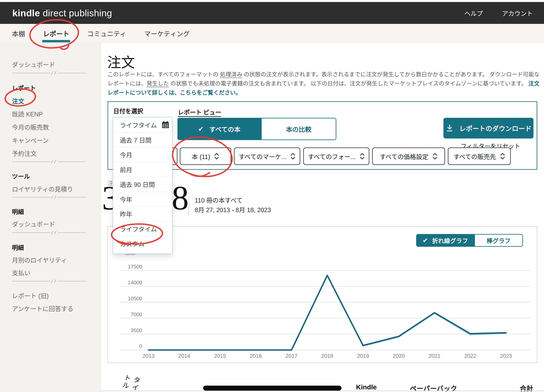  Describe the element at coordinates (142, 140) in the screenshot. I see `date-option-last-7-days: 過去 7 日間` at that location.